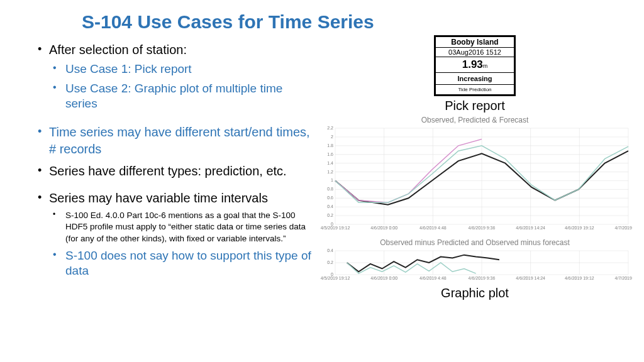 The height and width of the screenshot is (362, 644). What do you see at coordinates (475, 261) in the screenshot?
I see `chart-2: Observed minus Predicted and Observed mi…` at bounding box center [475, 261].